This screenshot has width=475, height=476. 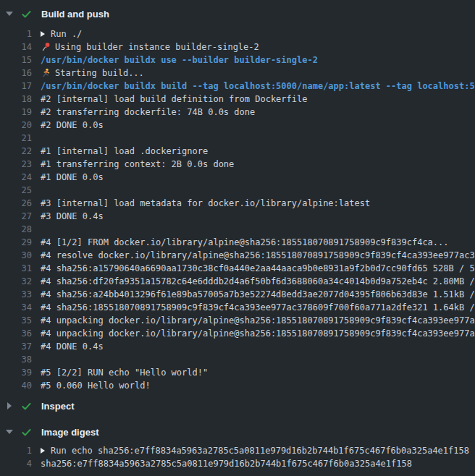 I want to click on log-line: 26 #3 [internal] load metadata for docke…, so click(x=238, y=203).